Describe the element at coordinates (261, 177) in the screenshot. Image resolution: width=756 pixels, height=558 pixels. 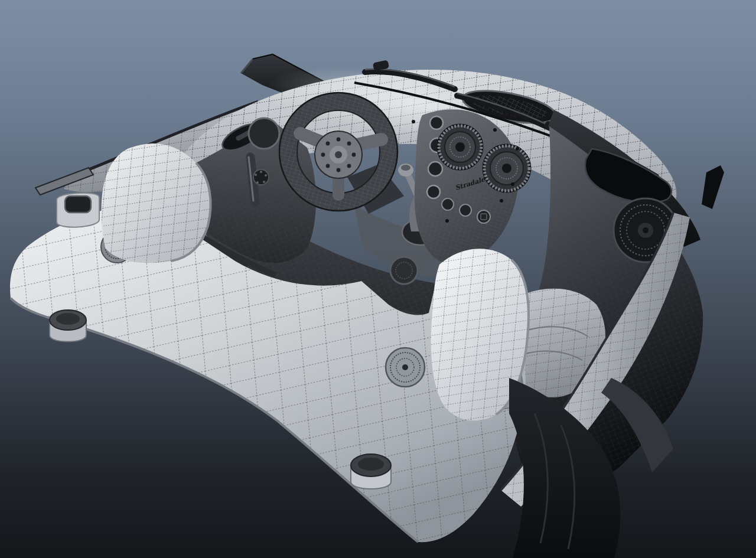
I see `door-speaker-left` at that location.